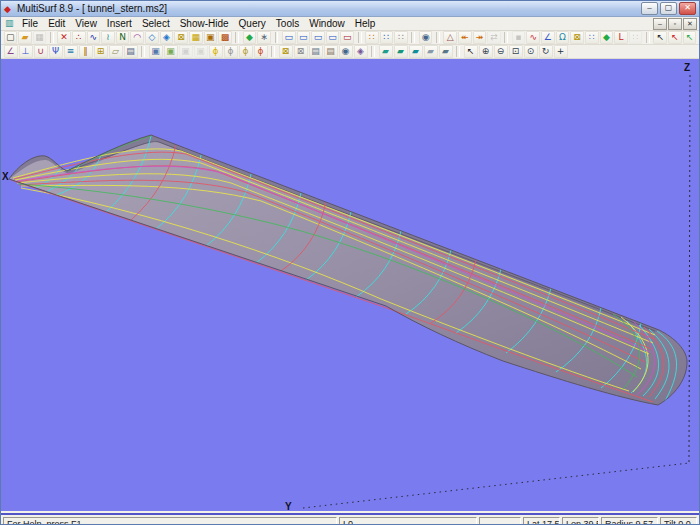 This screenshot has height=525, width=700. I want to click on ring-icon: ◠, so click(137, 38).